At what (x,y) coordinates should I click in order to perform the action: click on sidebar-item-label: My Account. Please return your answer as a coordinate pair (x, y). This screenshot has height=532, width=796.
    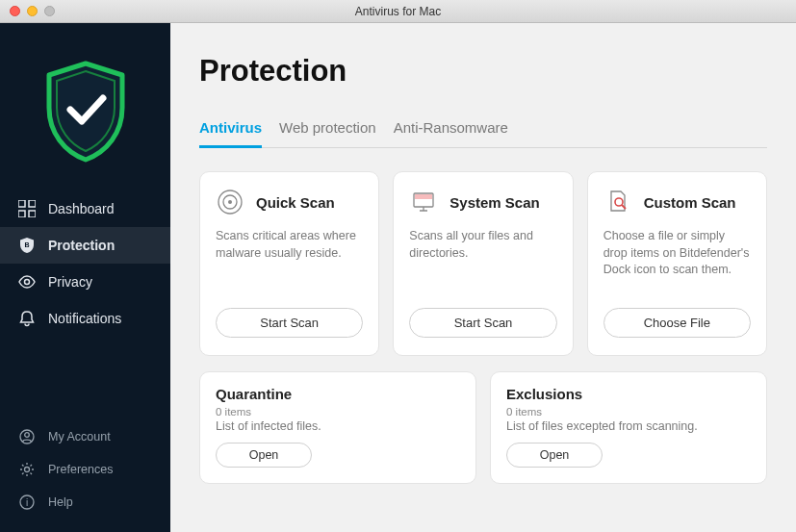
    Looking at the image, I should click on (79, 437).